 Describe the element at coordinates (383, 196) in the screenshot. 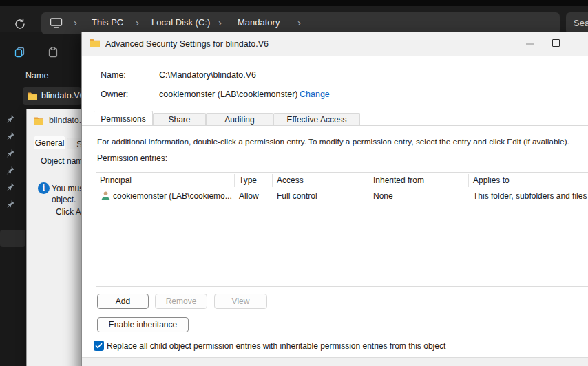

I see `cell-inherited-from: None` at that location.